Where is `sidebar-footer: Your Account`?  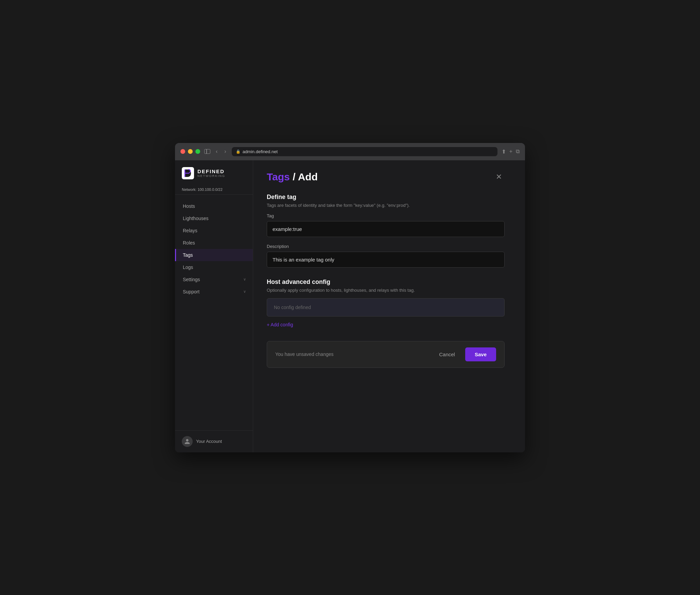 sidebar-footer: Your Account is located at coordinates (214, 441).